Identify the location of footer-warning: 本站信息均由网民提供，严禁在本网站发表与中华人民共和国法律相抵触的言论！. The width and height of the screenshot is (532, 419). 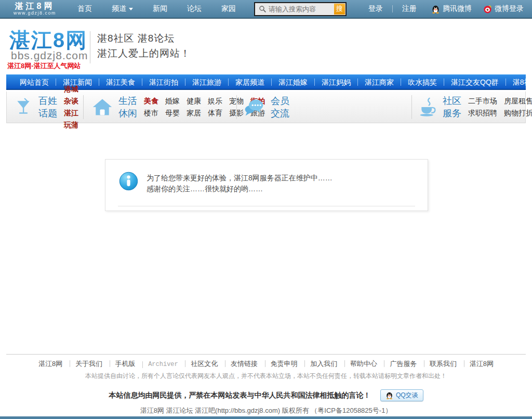
(240, 395).